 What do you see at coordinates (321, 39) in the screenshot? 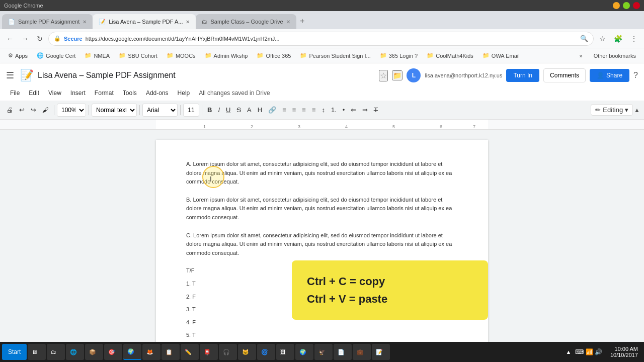
I see `url-bar: 🔒 Secure https://docs.google.com/documen…` at bounding box center [321, 39].